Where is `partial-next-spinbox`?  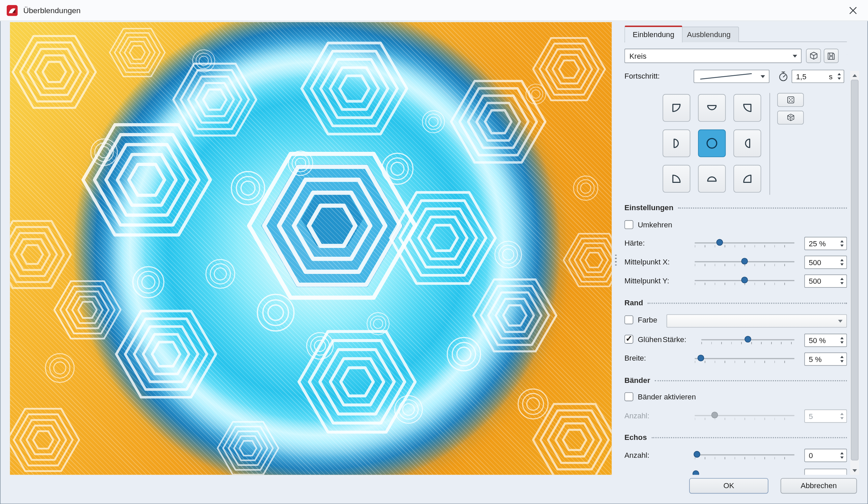 partial-next-spinbox is located at coordinates (825, 472).